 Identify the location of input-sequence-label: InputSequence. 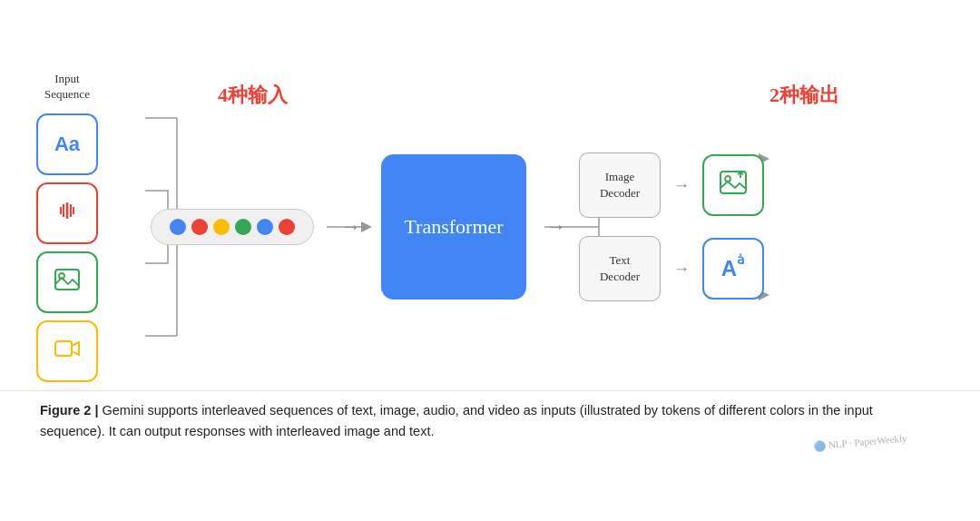
(67, 87).